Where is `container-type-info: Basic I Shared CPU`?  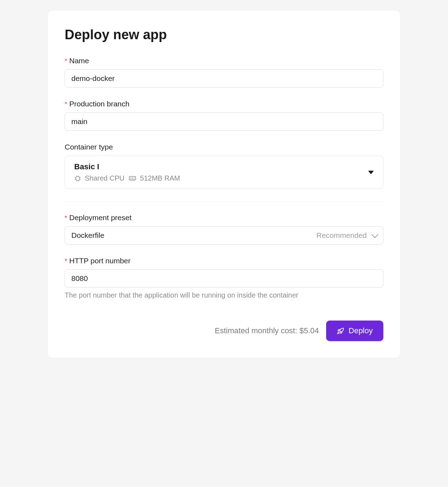
container-type-info: Basic I Shared CPU is located at coordinates (127, 172).